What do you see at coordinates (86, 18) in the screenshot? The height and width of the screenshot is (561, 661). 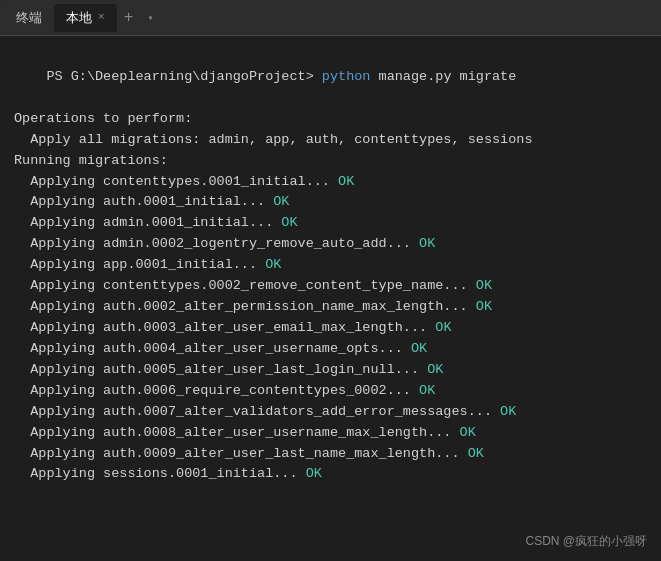 I see `tab-local: 本地 ×` at bounding box center [86, 18].